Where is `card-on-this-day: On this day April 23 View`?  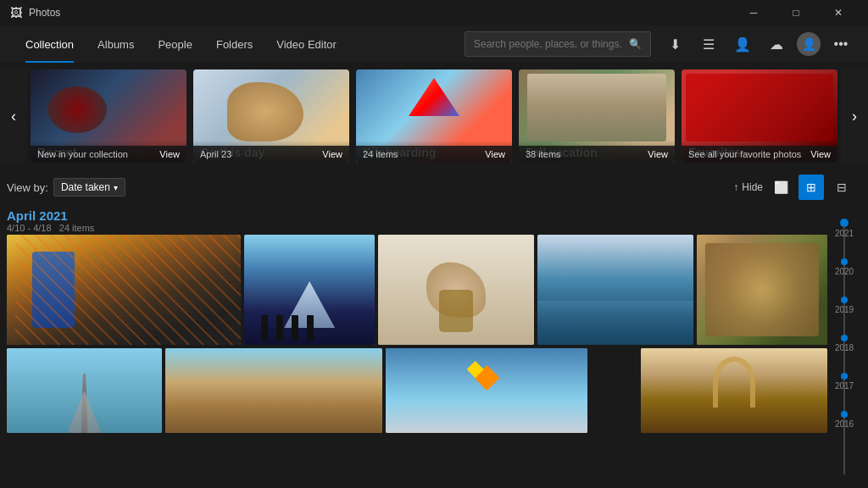 card-on-this-day: On this day April 23 View is located at coordinates (271, 116).